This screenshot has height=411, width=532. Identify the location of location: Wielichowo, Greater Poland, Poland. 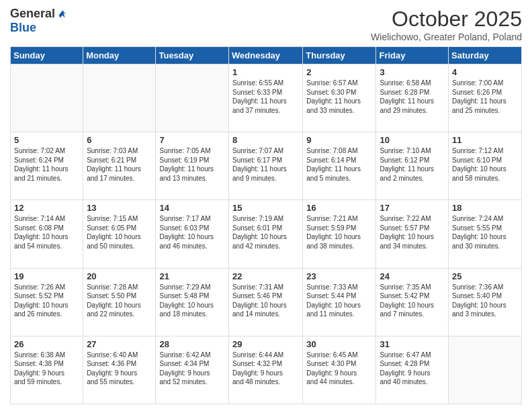
(446, 37).